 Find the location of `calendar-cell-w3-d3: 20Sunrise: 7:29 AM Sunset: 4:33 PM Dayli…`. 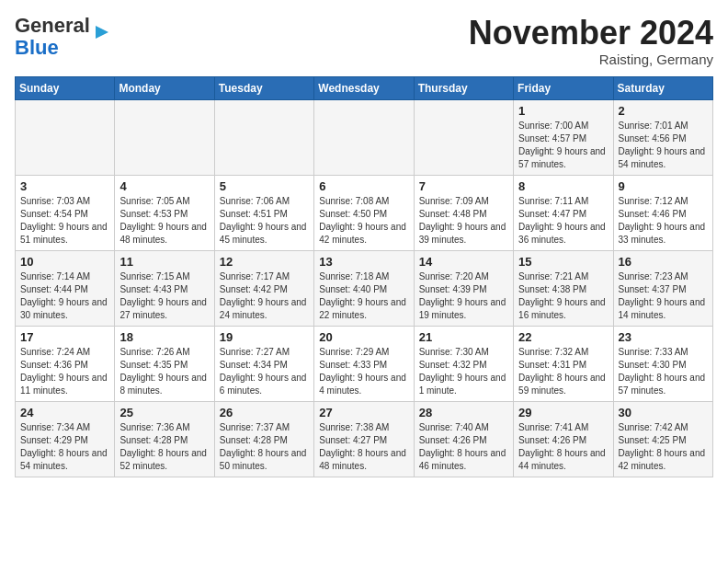

calendar-cell-w3-d3: 20Sunrise: 7:29 AM Sunset: 4:33 PM Dayli… is located at coordinates (364, 363).